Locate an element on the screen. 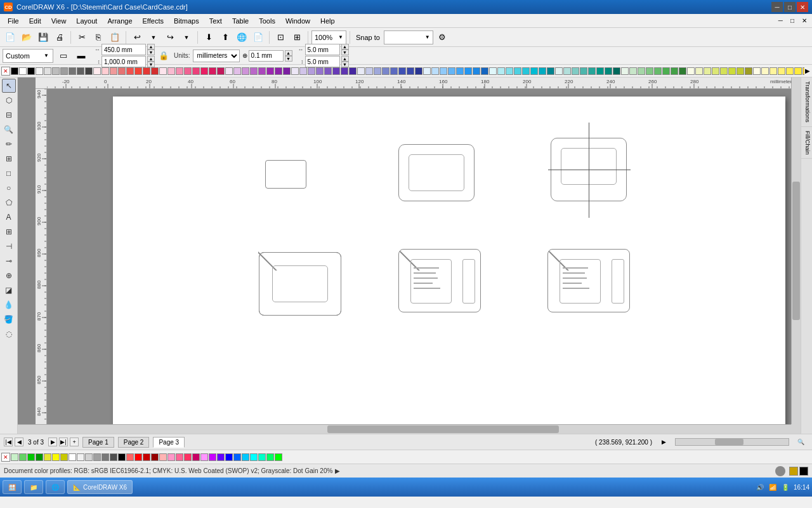 The height and width of the screenshot is (508, 812). cut-button: ✂ is located at coordinates (82, 37).